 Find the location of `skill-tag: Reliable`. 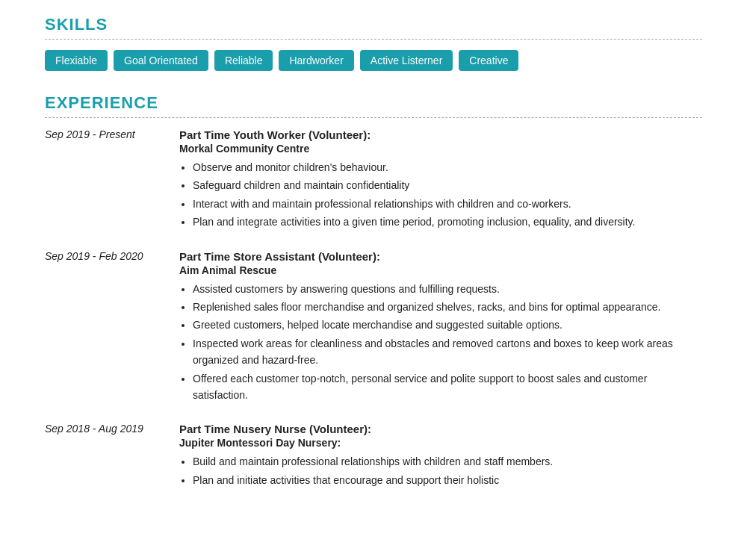

skill-tag: Reliable is located at coordinates (244, 60).